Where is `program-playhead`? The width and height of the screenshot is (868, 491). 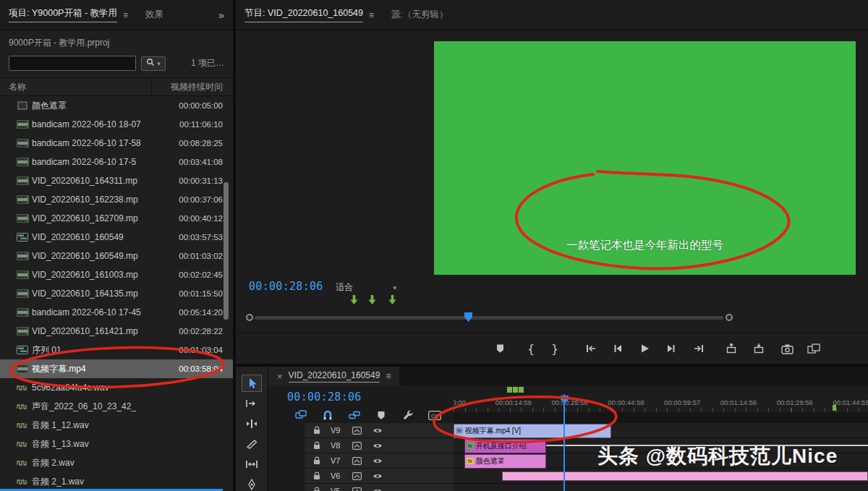 program-playhead is located at coordinates (469, 317).